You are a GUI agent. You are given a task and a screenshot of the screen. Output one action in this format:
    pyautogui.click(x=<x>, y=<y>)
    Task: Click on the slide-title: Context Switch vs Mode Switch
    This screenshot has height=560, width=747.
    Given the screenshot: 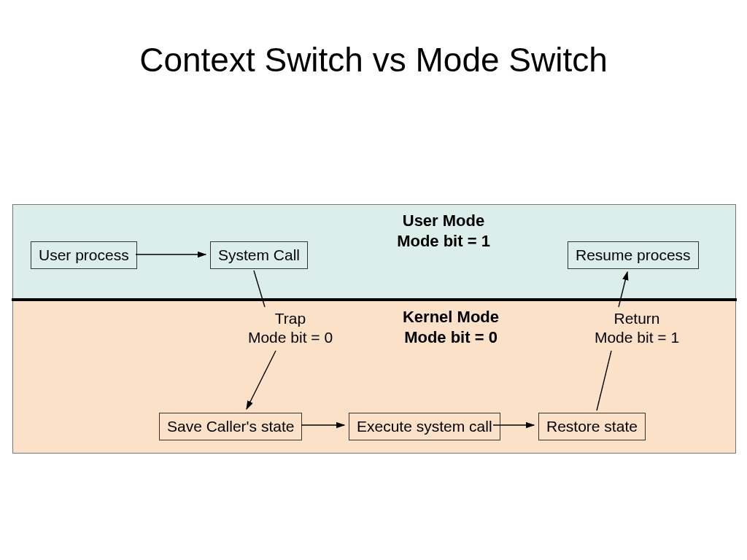 What is the action you would take?
    pyautogui.click(x=374, y=60)
    